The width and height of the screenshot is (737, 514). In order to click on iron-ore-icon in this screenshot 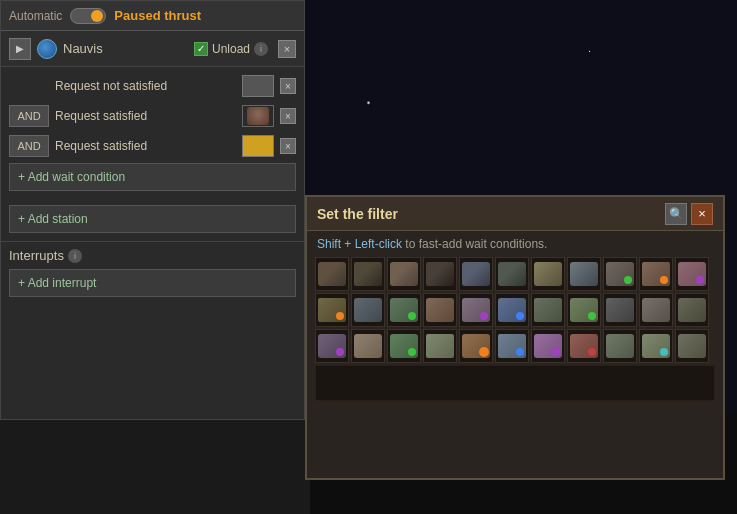, I will do `click(258, 116)`.